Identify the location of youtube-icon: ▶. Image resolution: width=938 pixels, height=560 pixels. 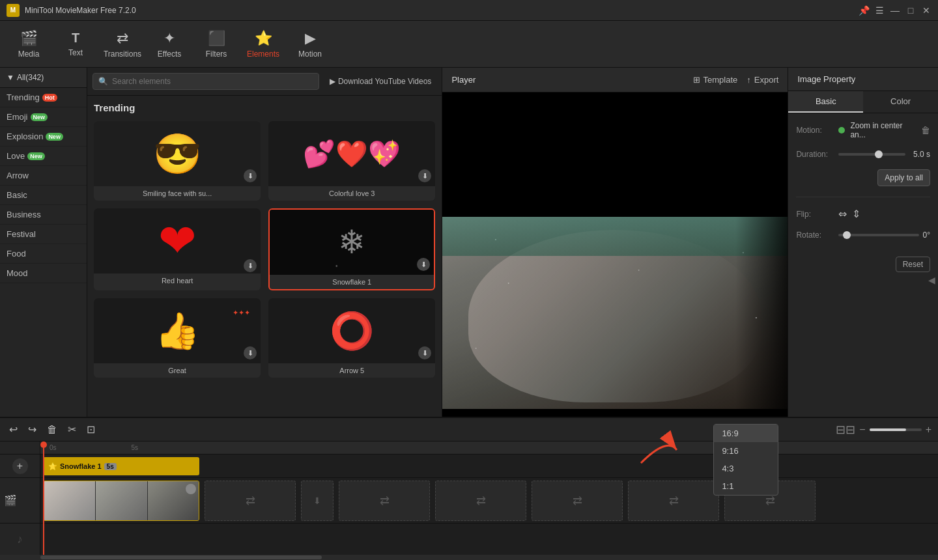
(332, 81).